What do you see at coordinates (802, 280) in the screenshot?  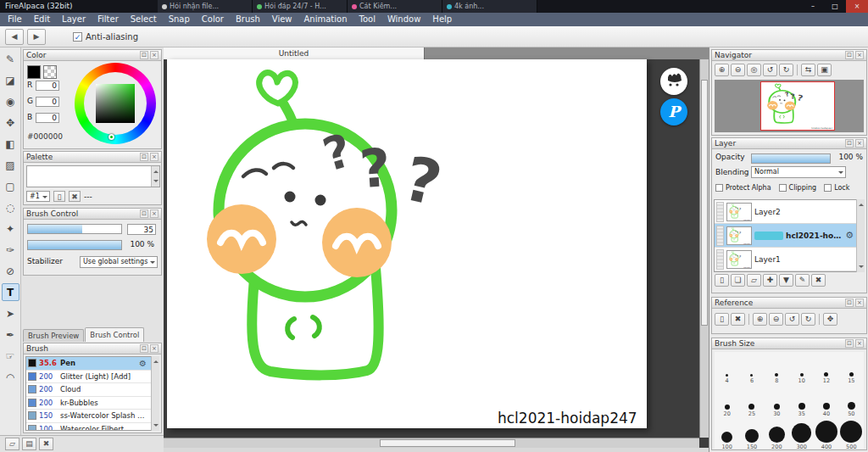 I see `rename-layer-icon: ✎` at bounding box center [802, 280].